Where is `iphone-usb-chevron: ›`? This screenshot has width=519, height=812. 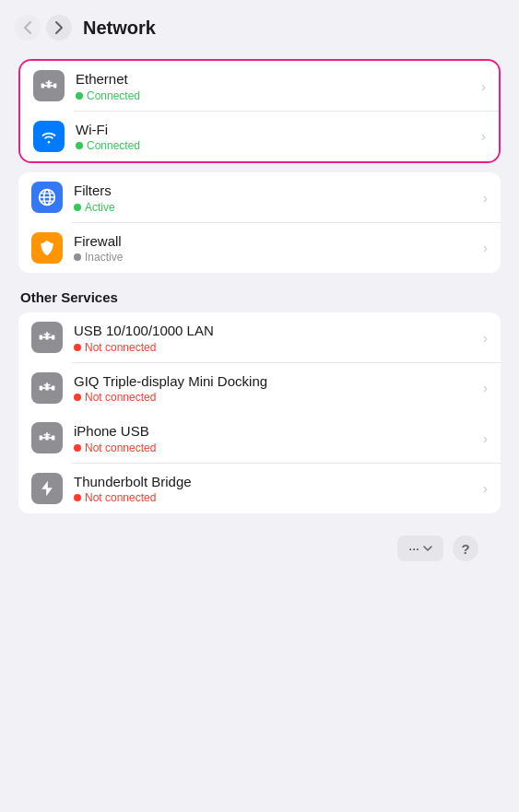
iphone-usb-chevron: › is located at coordinates (485, 439).